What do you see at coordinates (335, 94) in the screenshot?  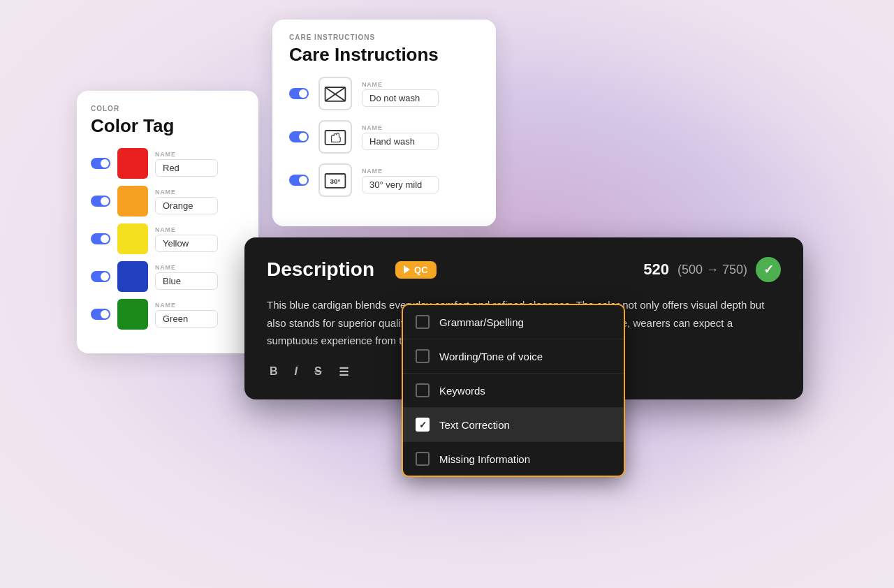 I see `no-wash-icon` at bounding box center [335, 94].